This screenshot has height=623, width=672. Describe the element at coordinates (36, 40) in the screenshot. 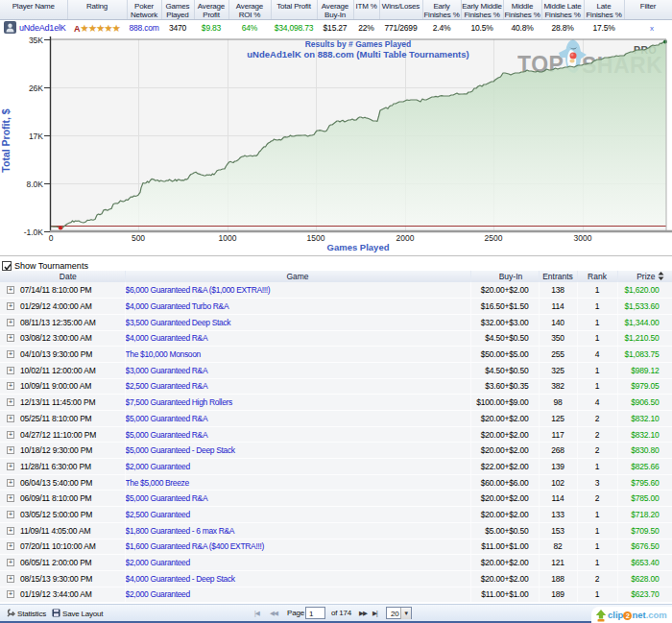

I see `svg-text: 35K` at that location.